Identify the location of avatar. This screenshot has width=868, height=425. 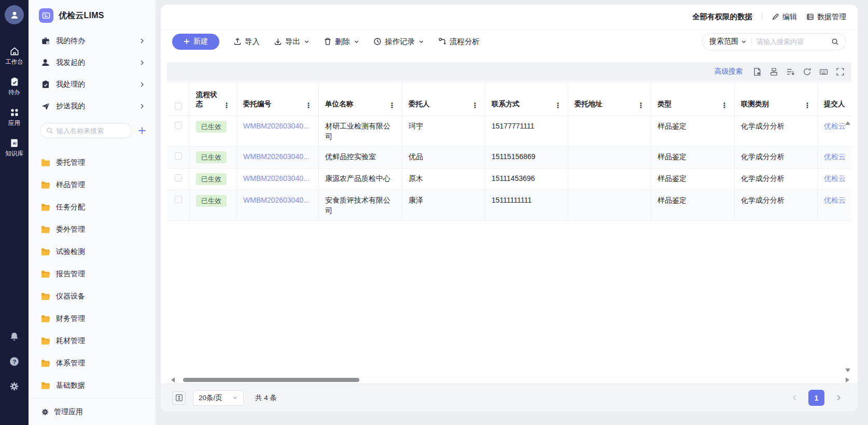
(15, 15).